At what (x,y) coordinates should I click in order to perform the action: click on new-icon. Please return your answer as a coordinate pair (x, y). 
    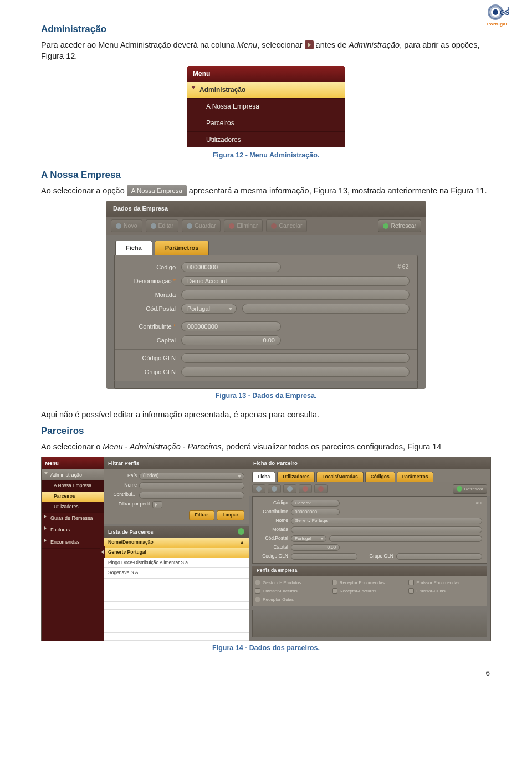
    Looking at the image, I should click on (119, 226).